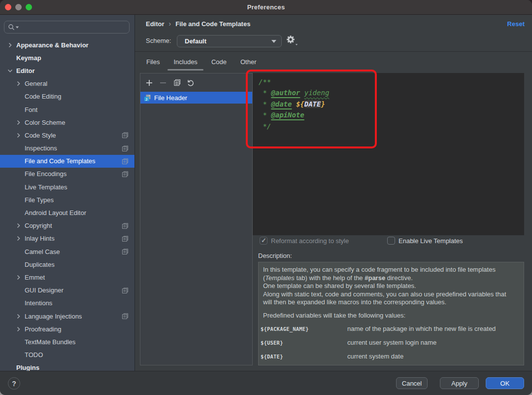  I want to click on description-paragraph: In this template, you can specify a code…, so click(388, 274).